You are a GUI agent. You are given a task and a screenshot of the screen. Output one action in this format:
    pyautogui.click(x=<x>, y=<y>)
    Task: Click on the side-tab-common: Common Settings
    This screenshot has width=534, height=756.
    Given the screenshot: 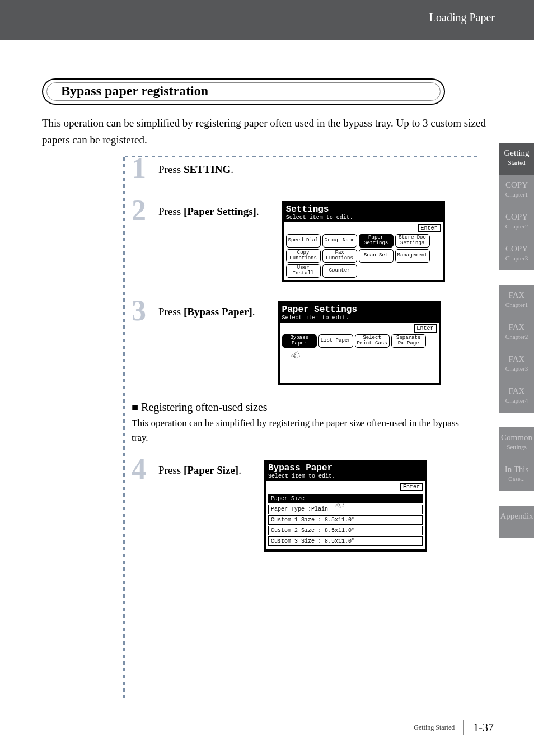 What is the action you would take?
    pyautogui.click(x=517, y=444)
    